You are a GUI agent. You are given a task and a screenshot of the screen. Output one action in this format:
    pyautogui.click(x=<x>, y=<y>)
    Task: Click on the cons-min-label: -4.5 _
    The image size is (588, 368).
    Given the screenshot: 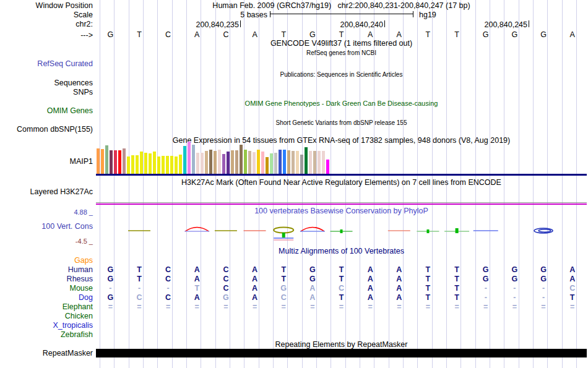 What is the action you would take?
    pyautogui.click(x=46, y=241)
    